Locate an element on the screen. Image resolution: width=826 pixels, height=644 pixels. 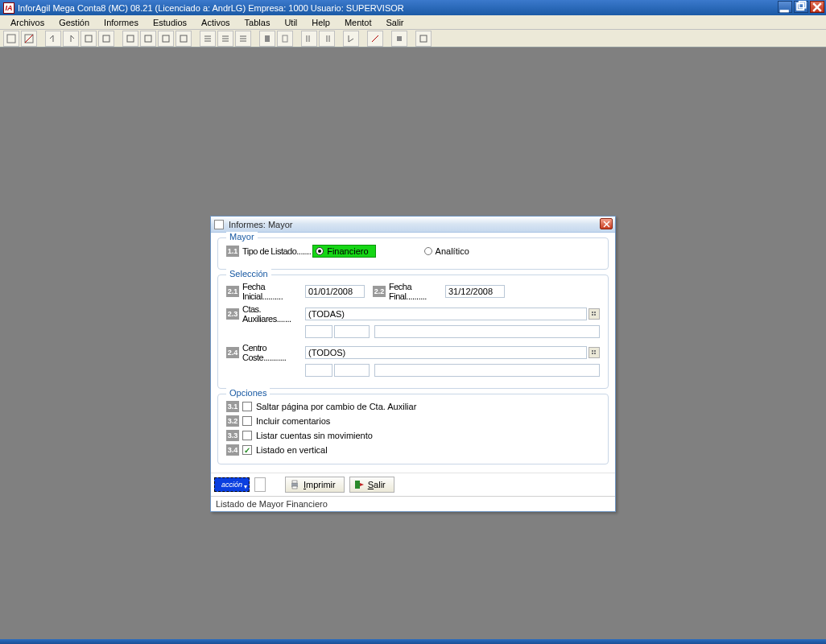
tag-centro-coste: 2.4 is located at coordinates (233, 353).